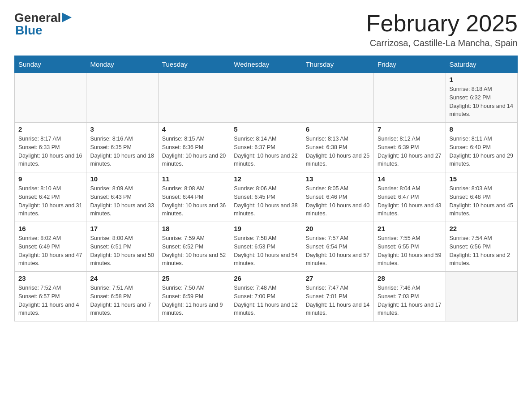  I want to click on day-info: Sunrise: 8:15 AM Sunset: 6:36 PM Dayligh…, so click(194, 151).